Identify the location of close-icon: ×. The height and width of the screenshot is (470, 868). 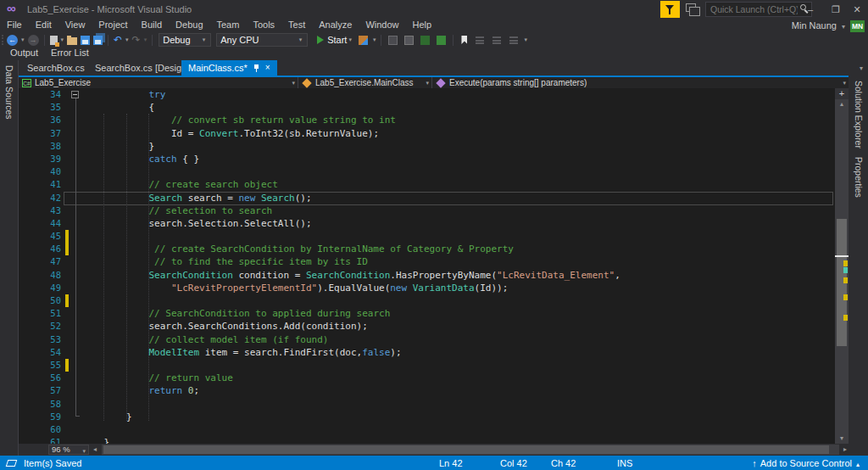
(268, 68).